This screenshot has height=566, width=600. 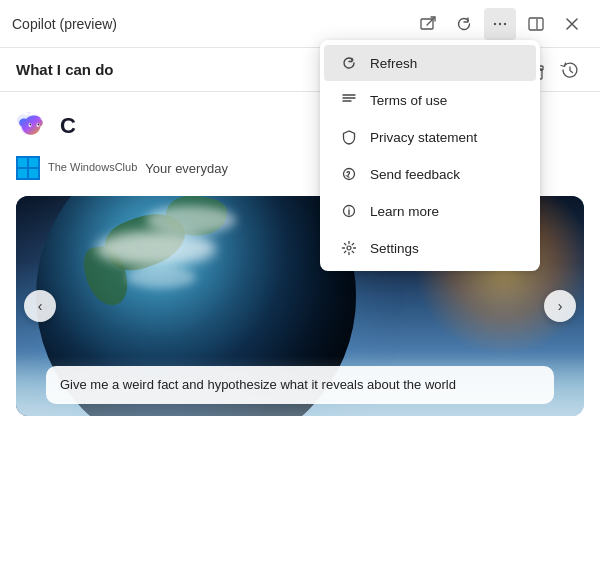 What do you see at coordinates (349, 248) in the screenshot?
I see `settings-menu-icon` at bounding box center [349, 248].